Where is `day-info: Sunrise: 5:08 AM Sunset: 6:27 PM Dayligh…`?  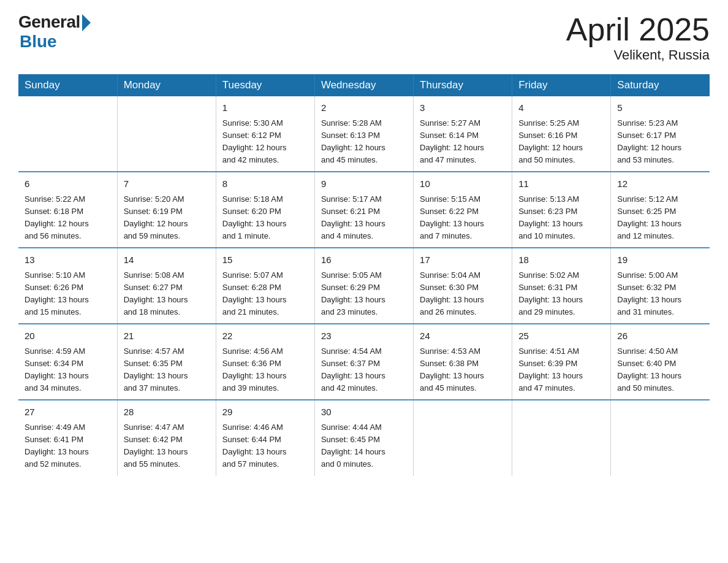
day-info: Sunrise: 5:08 AM Sunset: 6:27 PM Dayligh… is located at coordinates (167, 294).